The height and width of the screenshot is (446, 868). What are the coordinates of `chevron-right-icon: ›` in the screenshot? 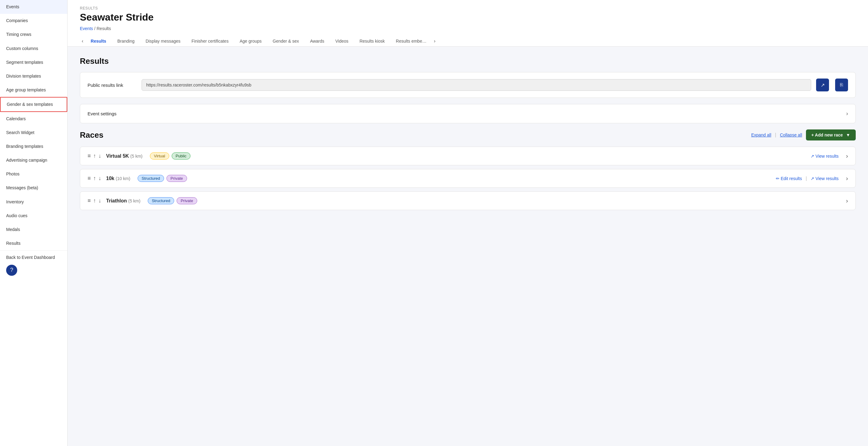 It's located at (847, 114).